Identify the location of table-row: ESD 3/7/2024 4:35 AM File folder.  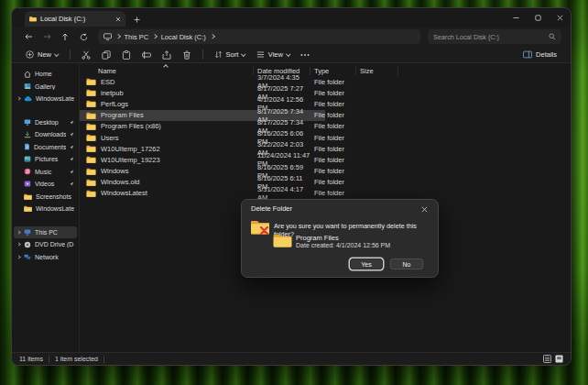
(325, 82).